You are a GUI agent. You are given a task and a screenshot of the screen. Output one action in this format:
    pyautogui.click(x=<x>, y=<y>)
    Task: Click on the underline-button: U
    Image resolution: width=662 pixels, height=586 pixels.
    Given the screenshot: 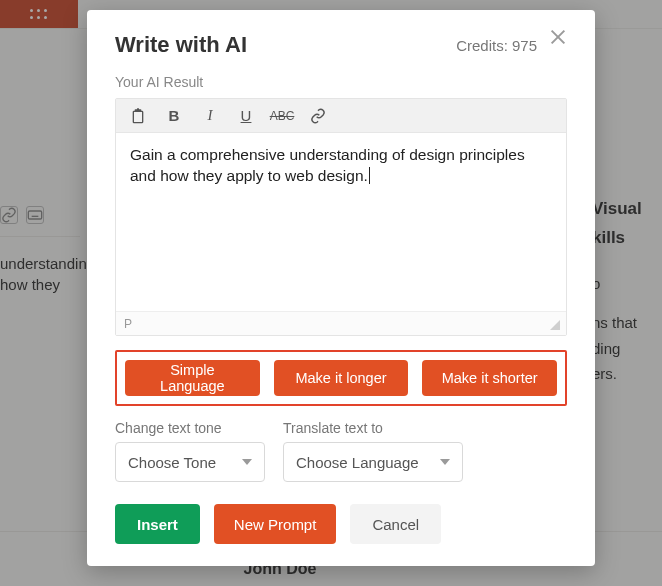 What is the action you would take?
    pyautogui.click(x=246, y=116)
    